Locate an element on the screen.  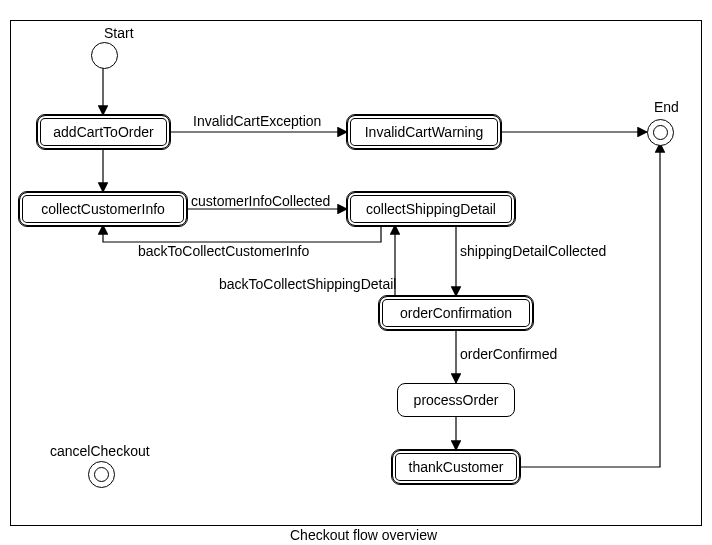
diagram-caption: Checkout flow overview is located at coordinates (364, 535).